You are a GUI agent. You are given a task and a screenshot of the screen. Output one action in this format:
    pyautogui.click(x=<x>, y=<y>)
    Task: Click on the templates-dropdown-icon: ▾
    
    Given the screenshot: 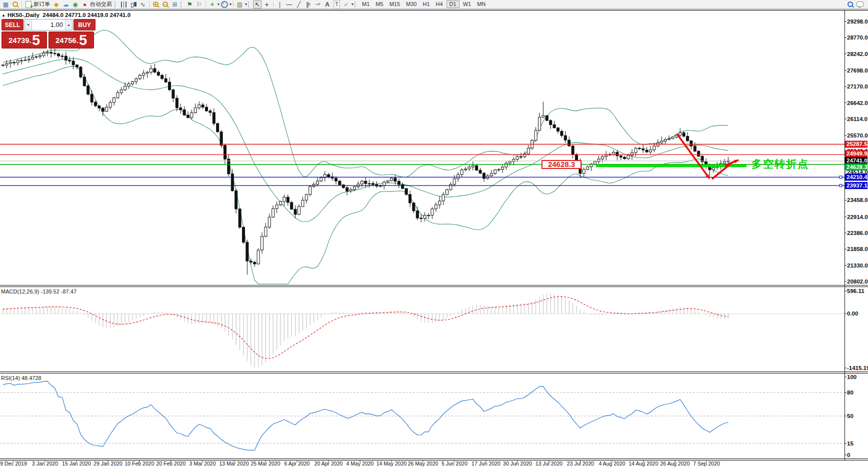 What is the action you would take?
    pyautogui.click(x=246, y=4)
    